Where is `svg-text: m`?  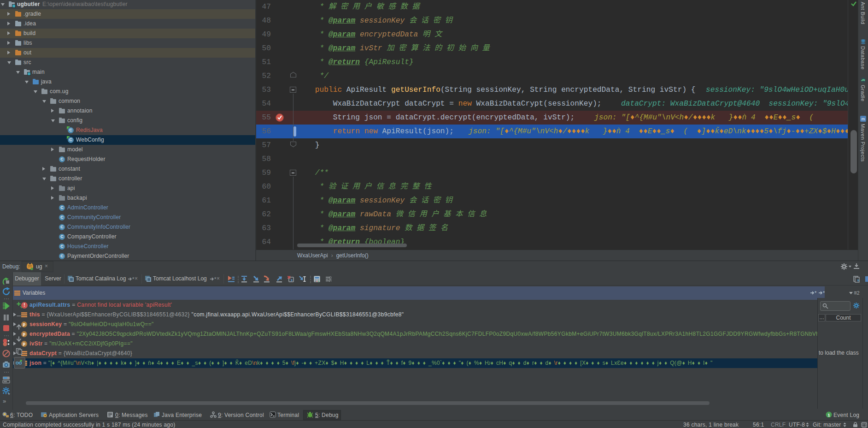 svg-text: m is located at coordinates (863, 119).